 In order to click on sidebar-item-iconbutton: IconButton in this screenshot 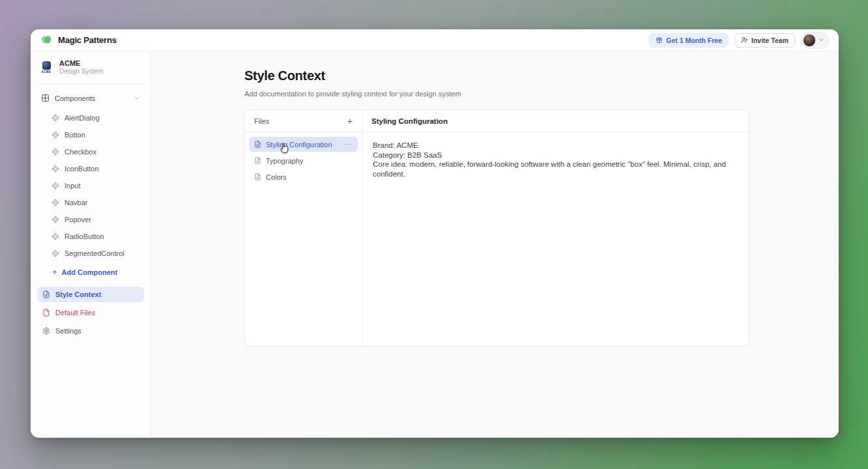, I will do `click(91, 169)`.